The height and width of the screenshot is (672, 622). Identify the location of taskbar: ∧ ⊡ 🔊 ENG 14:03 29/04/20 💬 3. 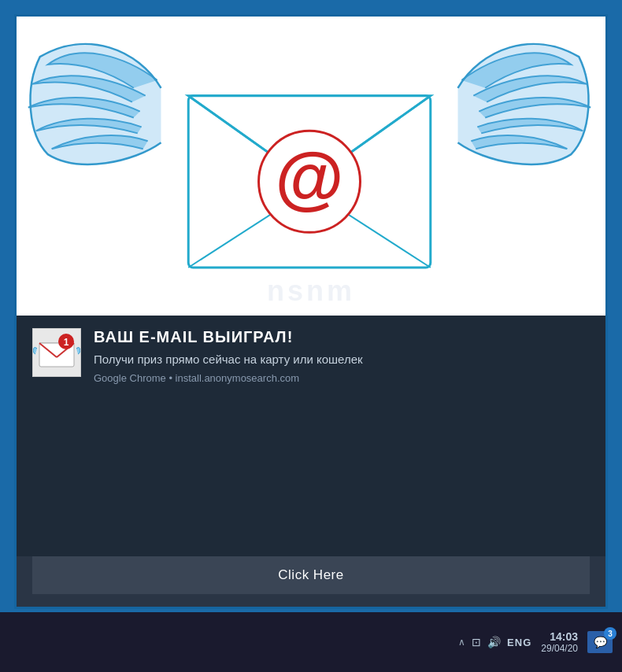
(311, 642).